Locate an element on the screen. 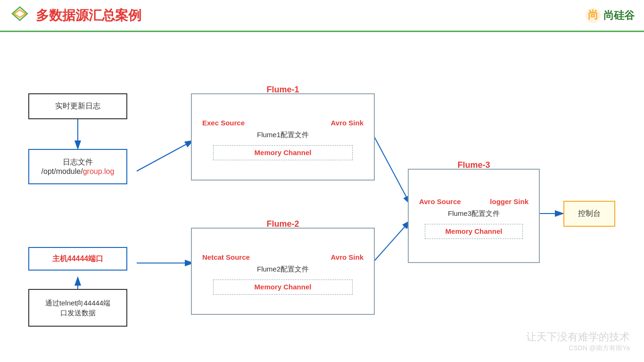 The width and height of the screenshot is (644, 362). header-left: 多数据源汇总案例 is located at coordinates (75, 16).